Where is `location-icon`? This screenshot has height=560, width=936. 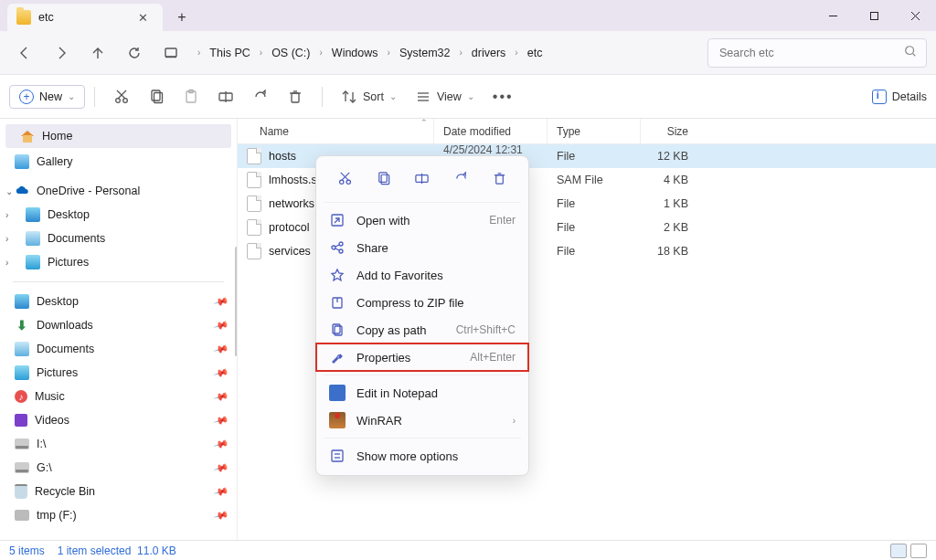
location-icon is located at coordinates (171, 53).